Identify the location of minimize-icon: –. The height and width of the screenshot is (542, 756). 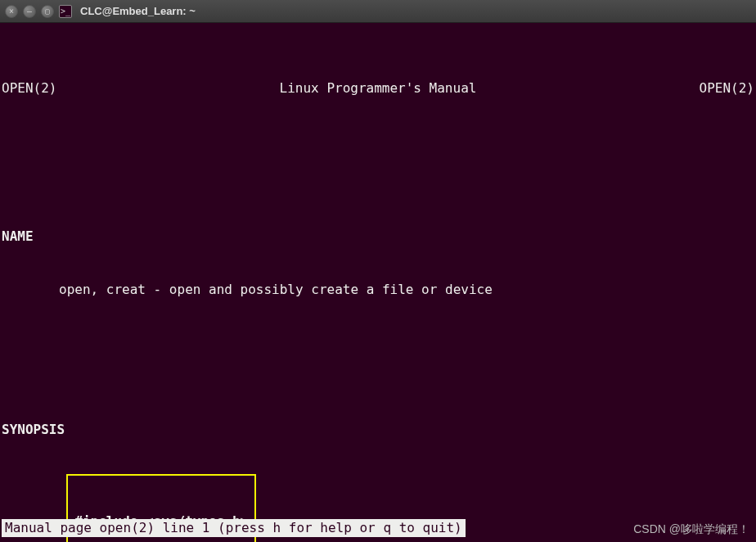
(29, 11).